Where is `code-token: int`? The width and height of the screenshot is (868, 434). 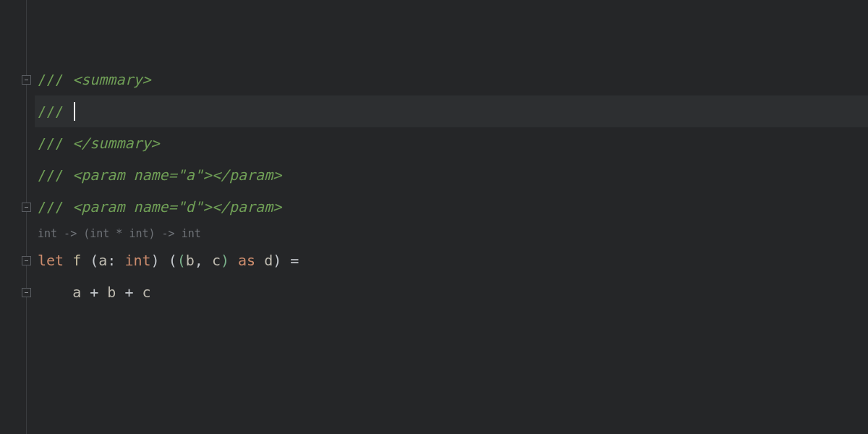 code-token: int is located at coordinates (137, 260).